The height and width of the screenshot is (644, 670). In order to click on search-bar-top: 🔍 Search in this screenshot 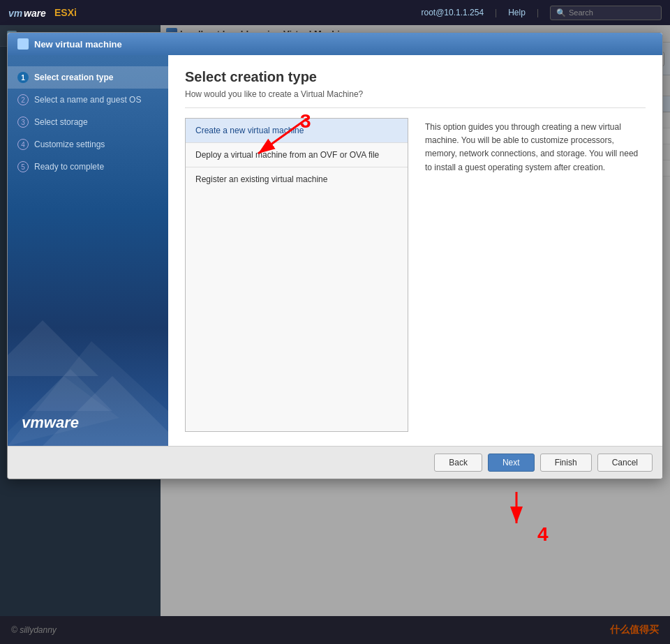, I will do `click(606, 13)`.